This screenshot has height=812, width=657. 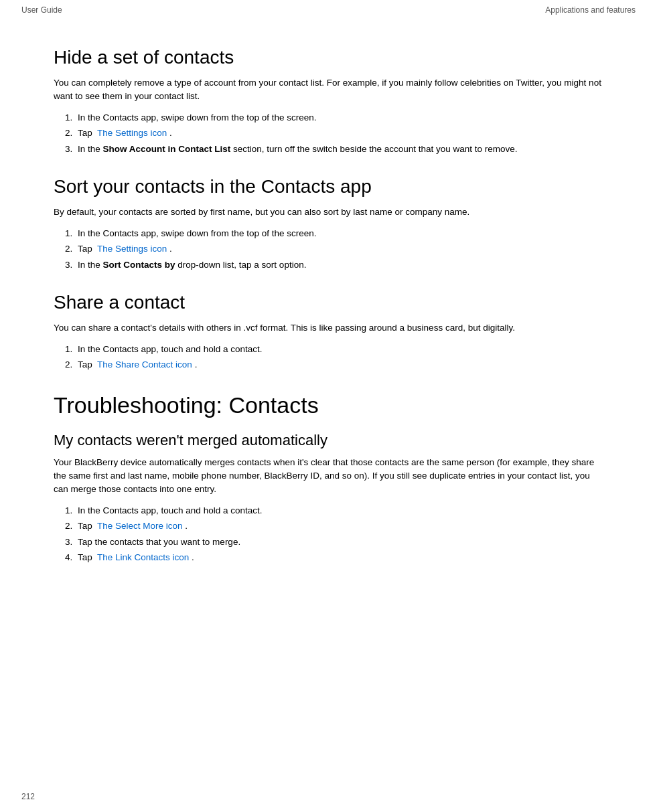 What do you see at coordinates (339, 542) in the screenshot?
I see `merge-step3: Tap the contacts that you want to merge.` at bounding box center [339, 542].